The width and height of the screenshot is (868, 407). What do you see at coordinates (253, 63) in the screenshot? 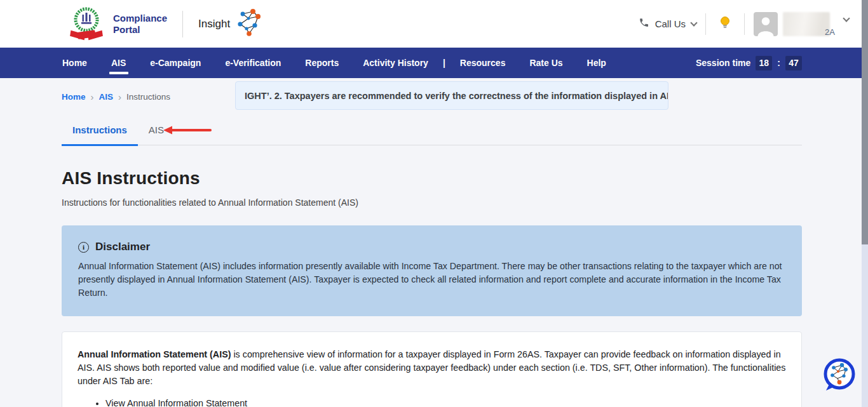
I see `nav-item-e-verification: e-Verification` at bounding box center [253, 63].